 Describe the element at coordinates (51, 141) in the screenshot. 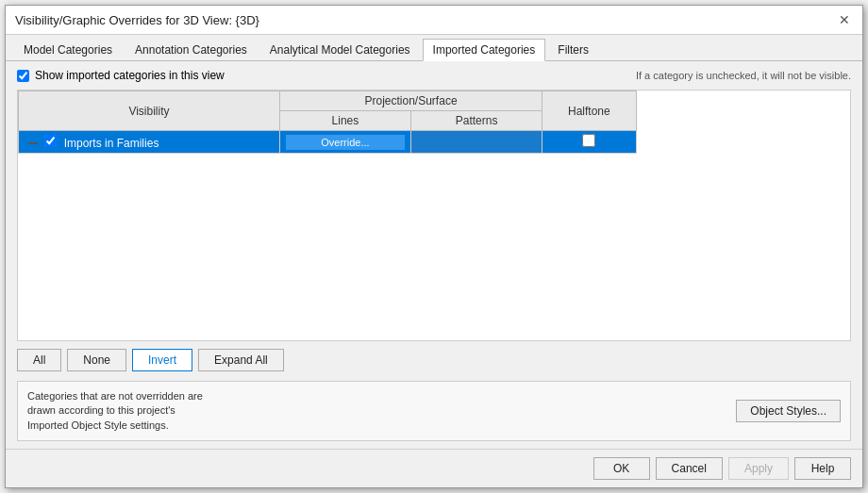

I see `row-visibility-checkbox` at that location.